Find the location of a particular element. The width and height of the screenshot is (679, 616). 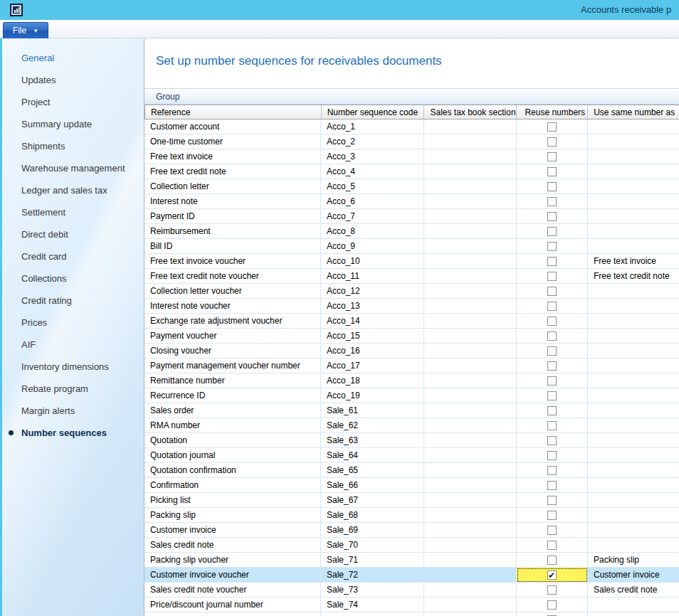

table-row: Free text credit note voucher Acco_11 Fr… is located at coordinates (411, 276).